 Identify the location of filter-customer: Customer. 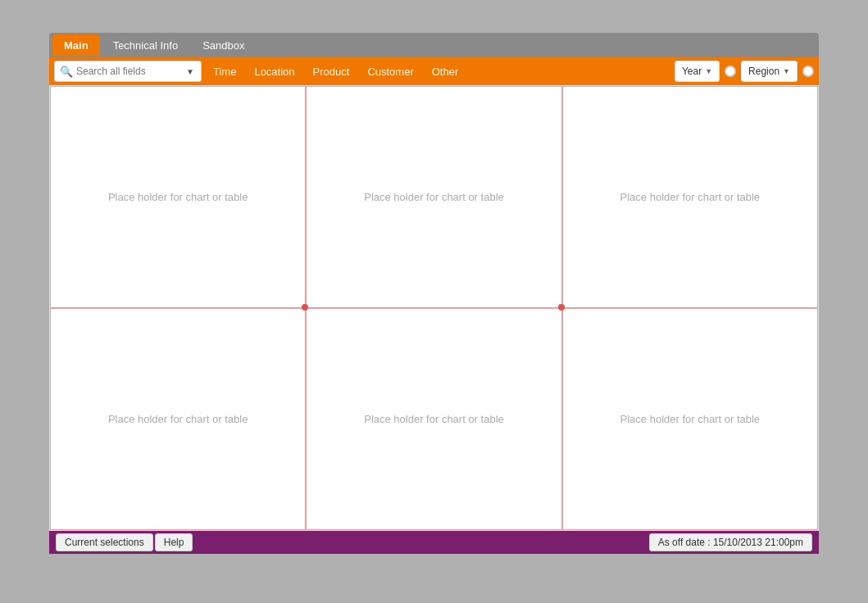
(390, 71).